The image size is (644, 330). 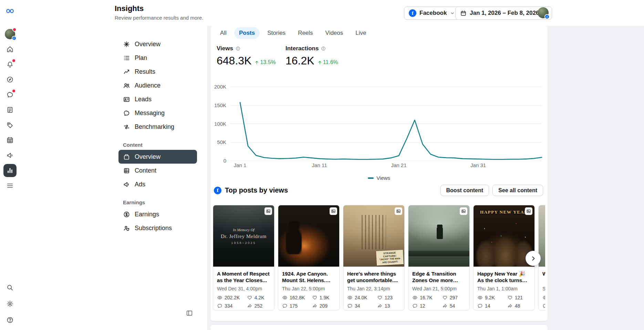 What do you see at coordinates (519, 298) in the screenshot?
I see `likes-count: 121` at bounding box center [519, 298].